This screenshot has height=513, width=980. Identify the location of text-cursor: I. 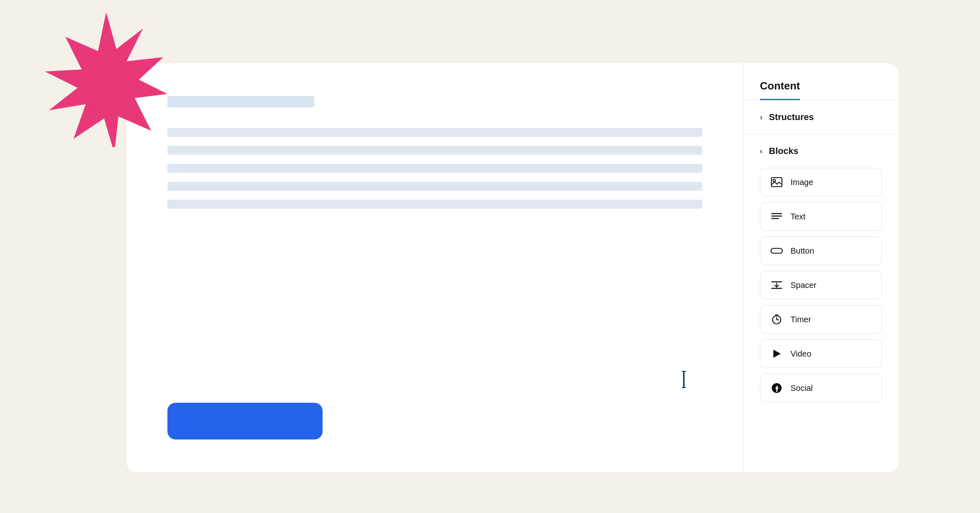
(684, 379).